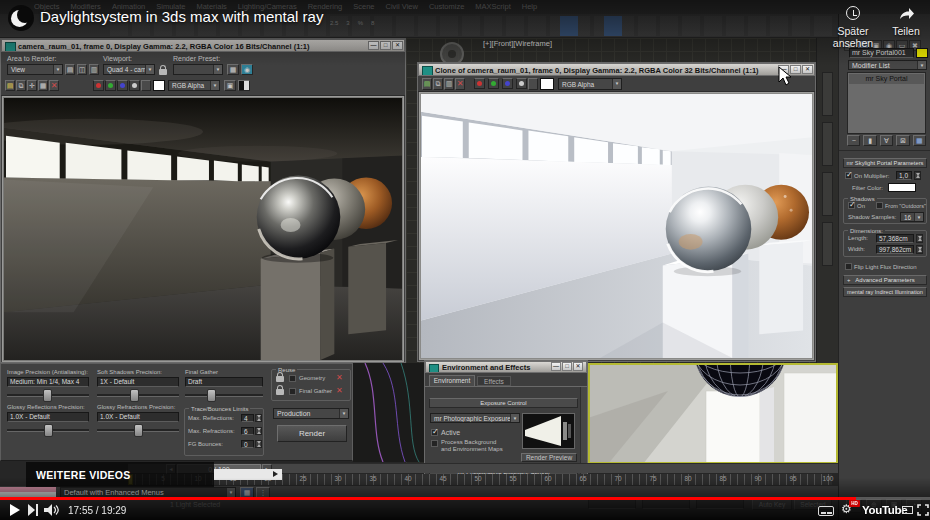 This screenshot has width=930, height=520. Describe the element at coordinates (912, 217) in the screenshot. I see `shadow-samples-dropdown: 16` at that location.